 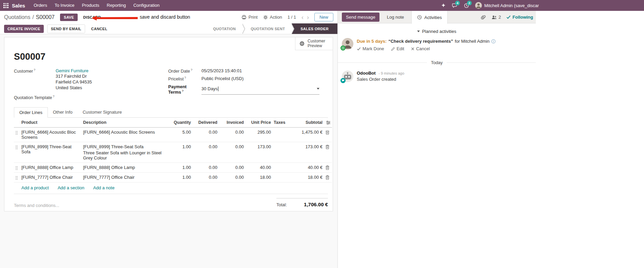 I want to click on print-button: Print, so click(x=250, y=17).